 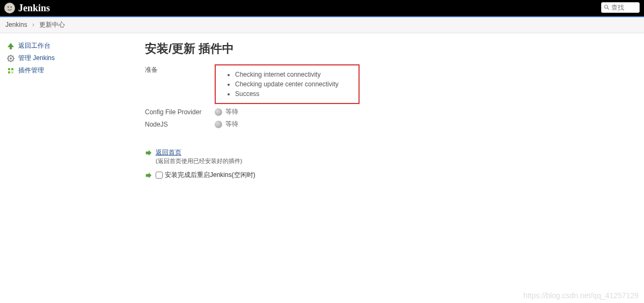 I want to click on breadcrumb-item-jenkins: Jenkins, so click(x=16, y=25).